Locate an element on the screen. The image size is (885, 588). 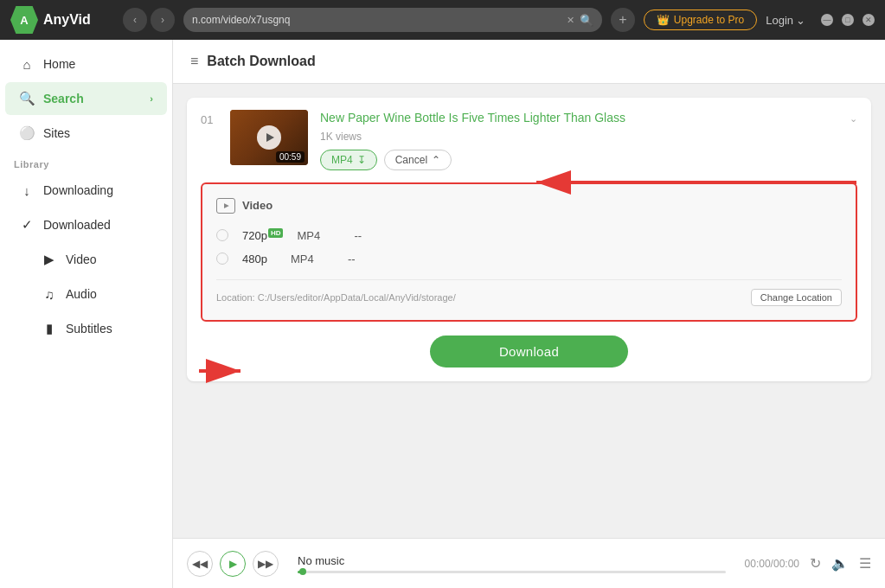
upgrade-button: 👑 Upgrade to Pro is located at coordinates (701, 20).